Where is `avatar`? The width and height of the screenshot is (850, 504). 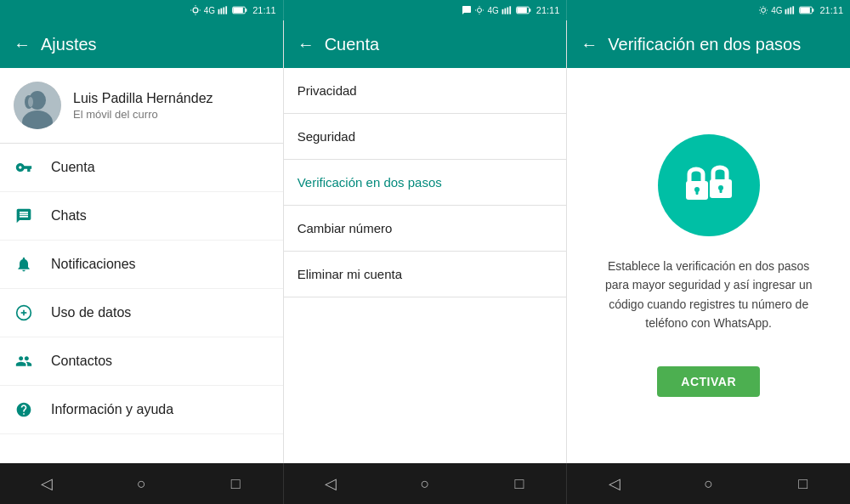
avatar is located at coordinates (37, 105).